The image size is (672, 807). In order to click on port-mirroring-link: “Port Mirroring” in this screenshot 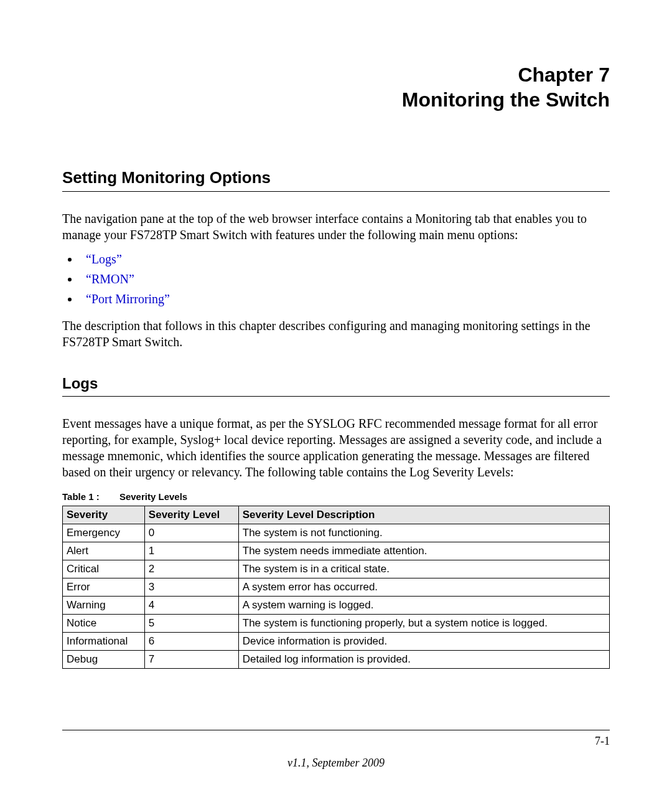, I will do `click(128, 299)`.